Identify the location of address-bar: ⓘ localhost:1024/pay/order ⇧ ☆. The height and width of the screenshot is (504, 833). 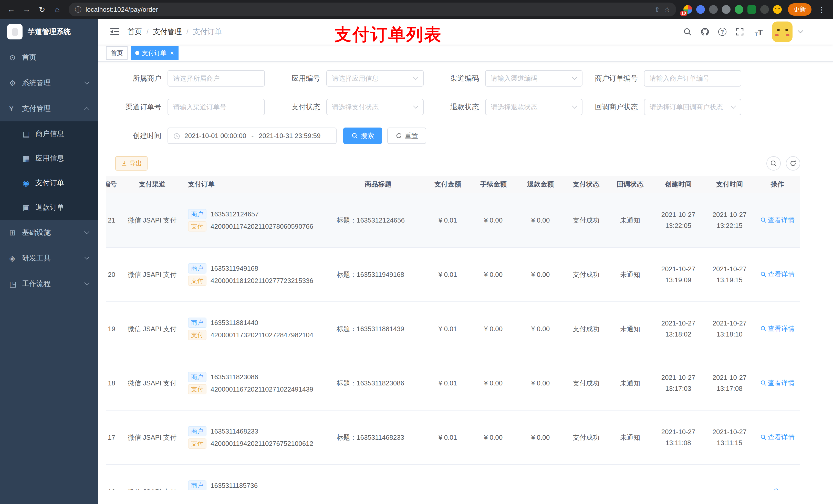
(373, 9).